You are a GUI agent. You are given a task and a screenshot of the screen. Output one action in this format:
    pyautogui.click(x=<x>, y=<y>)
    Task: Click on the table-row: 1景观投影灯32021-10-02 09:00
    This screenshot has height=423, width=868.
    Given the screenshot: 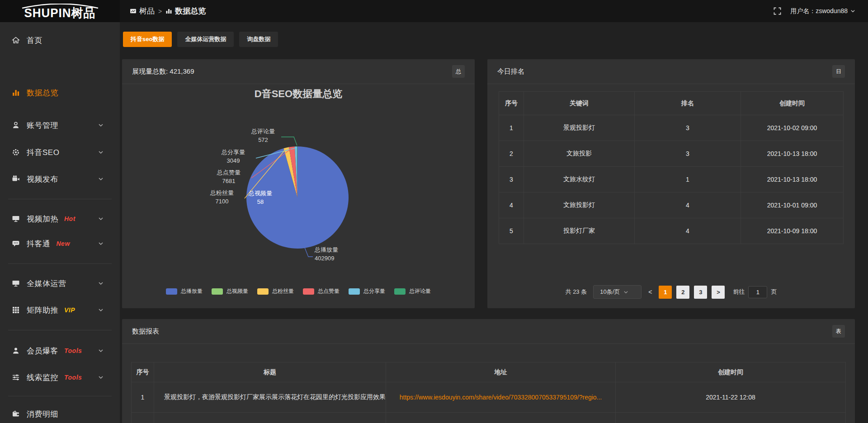 What is the action you would take?
    pyautogui.click(x=671, y=128)
    